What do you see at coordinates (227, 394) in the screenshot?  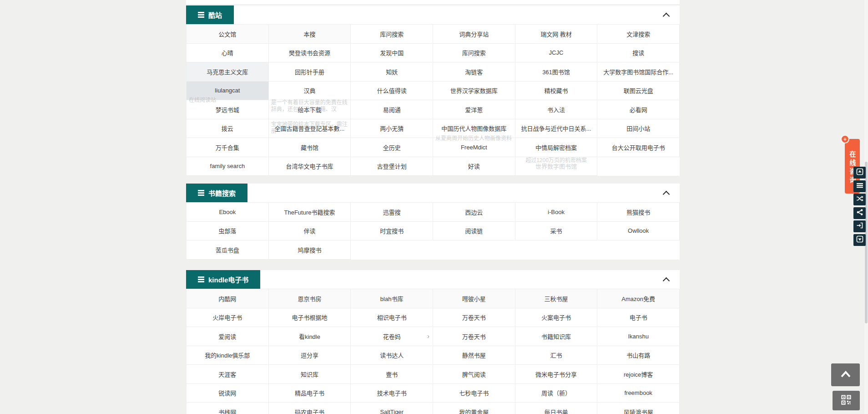 I see `grid-link-cell: 锐读网` at bounding box center [227, 394].